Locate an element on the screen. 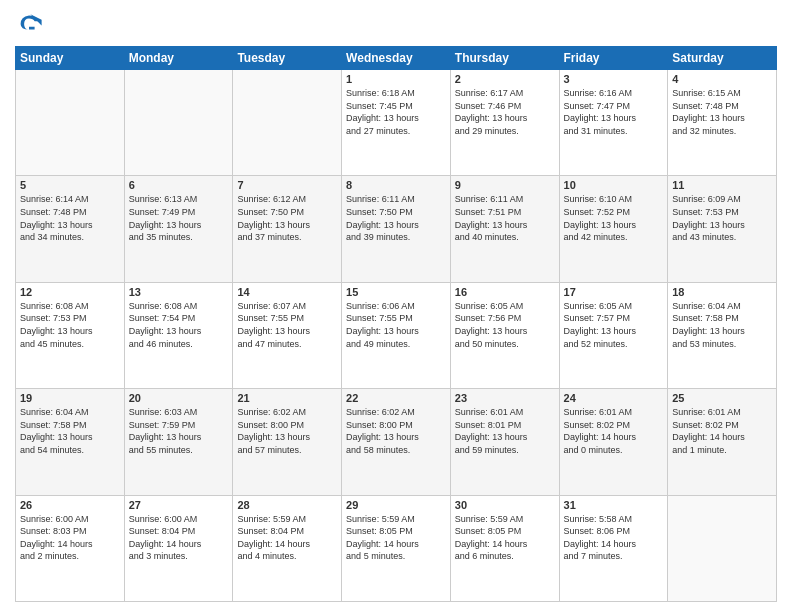  logo is located at coordinates (31, 24).